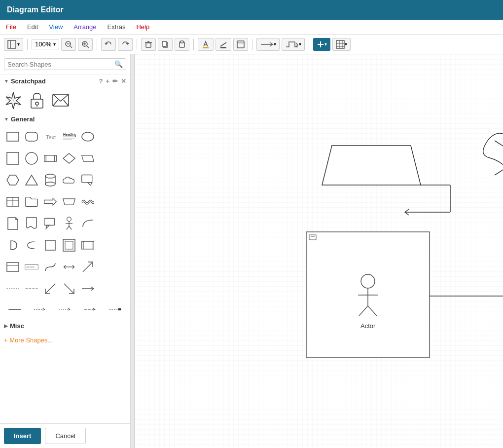 The width and height of the screenshot is (503, 448). Describe the element at coordinates (13, 137) in the screenshot. I see `shape-rectangle` at that location.